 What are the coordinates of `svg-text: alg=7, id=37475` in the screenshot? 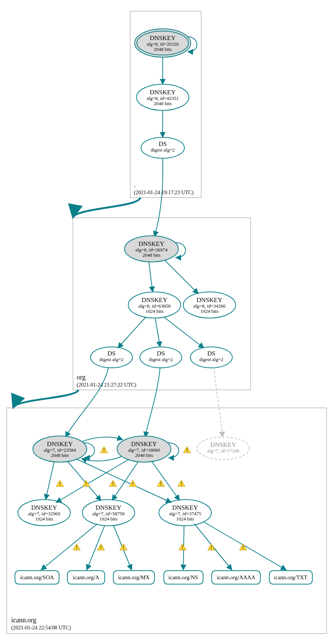 It's located at (185, 513).